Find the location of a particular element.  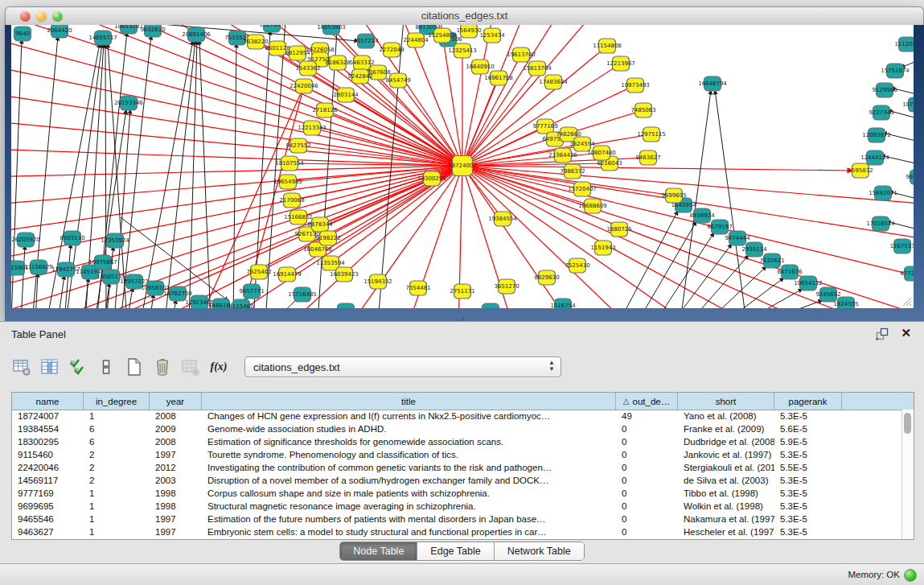

tab-edge-table: Edge Table is located at coordinates (455, 551).